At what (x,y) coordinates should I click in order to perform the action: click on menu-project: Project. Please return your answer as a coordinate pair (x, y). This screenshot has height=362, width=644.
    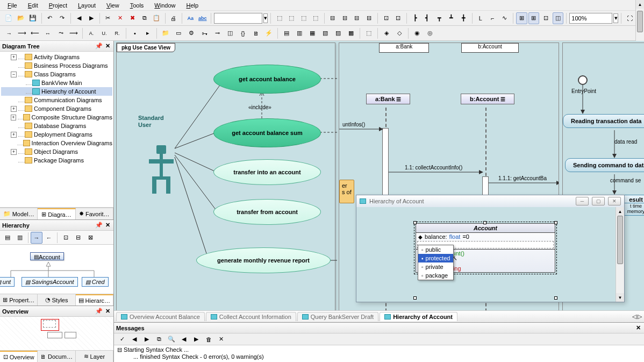
    Looking at the image, I should click on (58, 5).